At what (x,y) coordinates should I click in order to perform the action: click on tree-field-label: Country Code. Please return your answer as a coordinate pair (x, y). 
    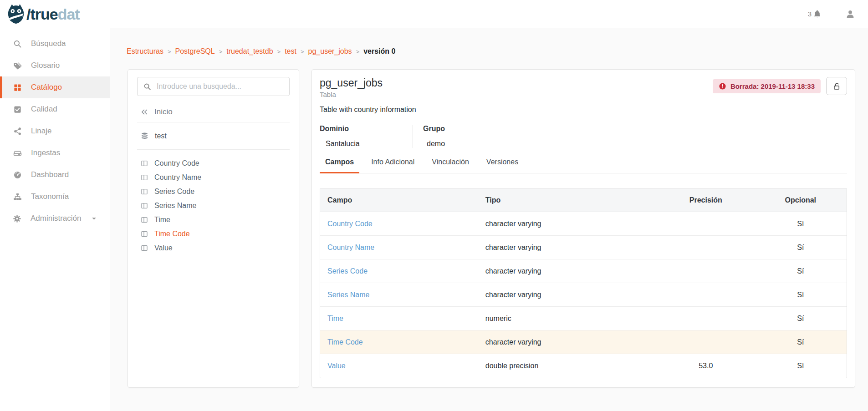
    Looking at the image, I should click on (177, 163).